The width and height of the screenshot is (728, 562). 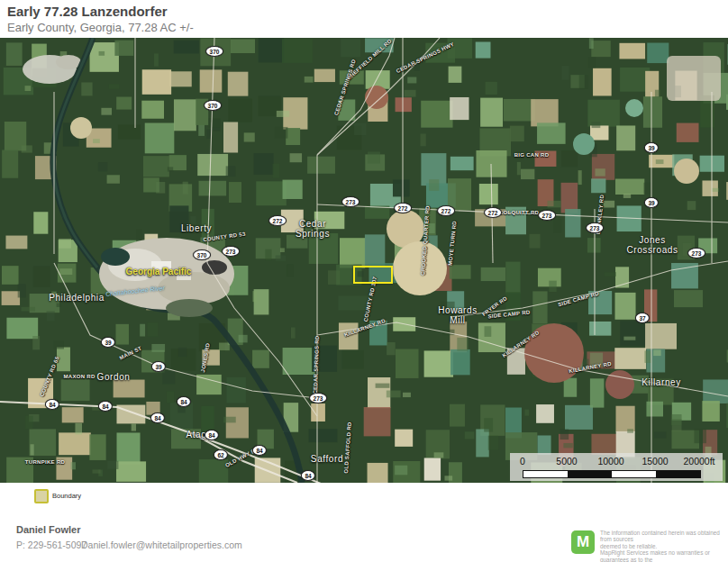 I want to click on scale-tick: 0, so click(x=523, y=461).